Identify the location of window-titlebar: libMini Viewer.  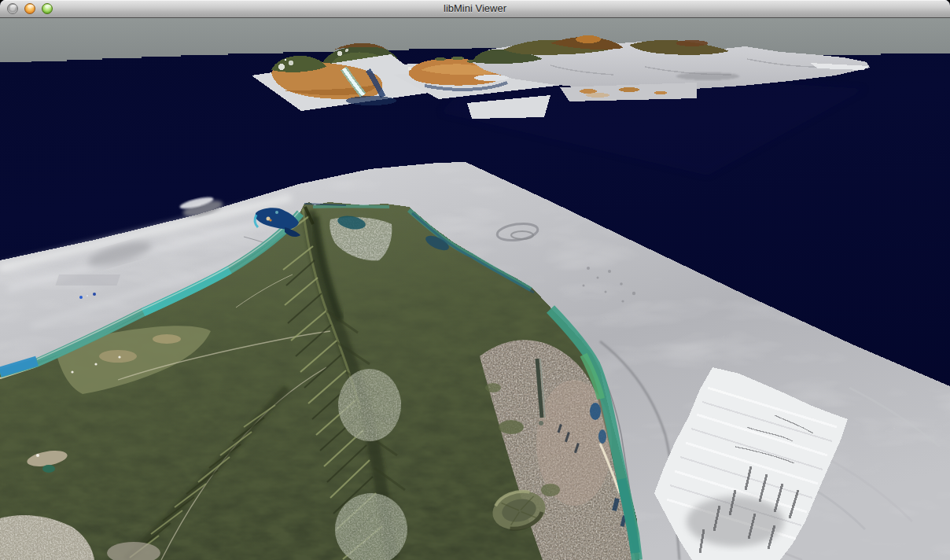
(475, 9).